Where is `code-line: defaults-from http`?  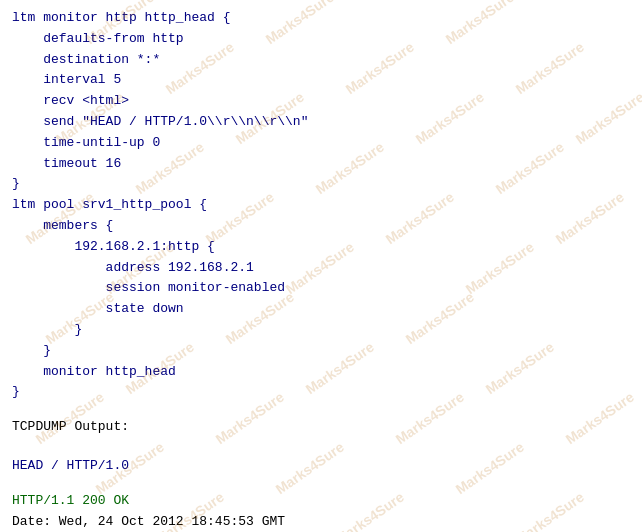 code-line: defaults-from http is located at coordinates (321, 40).